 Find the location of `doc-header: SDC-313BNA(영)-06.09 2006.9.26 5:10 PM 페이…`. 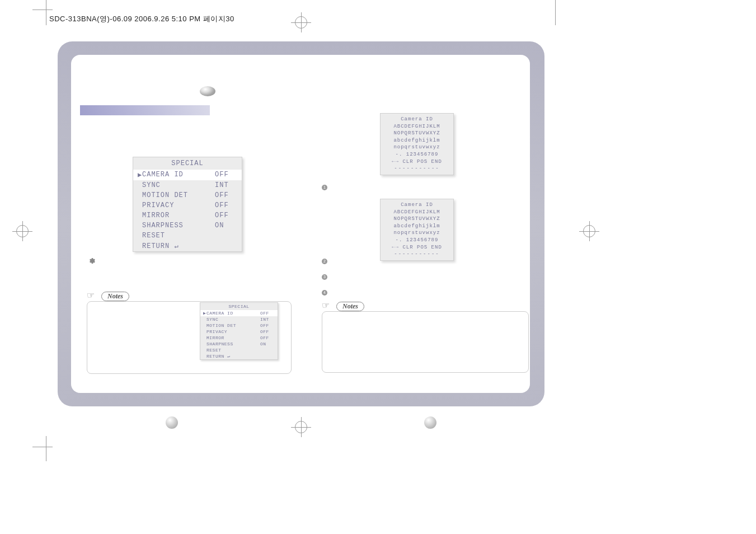

doc-header: SDC-313BNA(영)-06.09 2006.9.26 5:10 PM 페이… is located at coordinates (142, 19).